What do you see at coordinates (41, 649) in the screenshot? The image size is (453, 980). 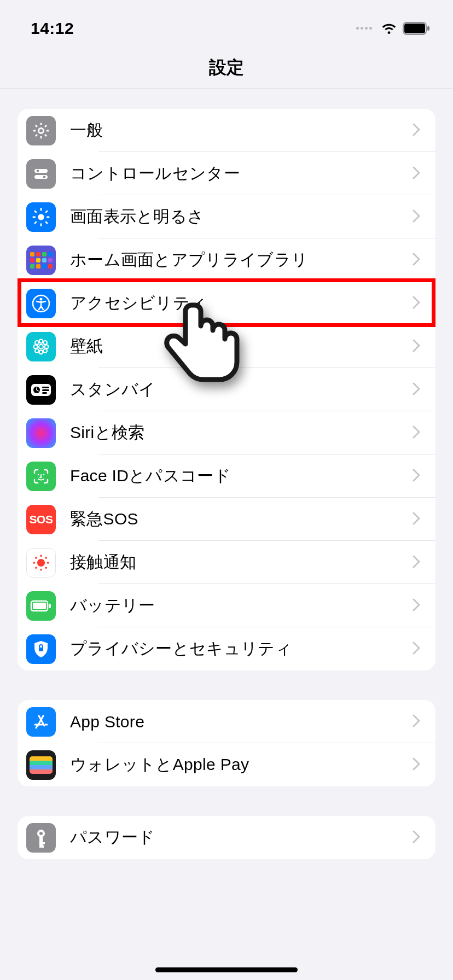 I see `privacy-icon` at bounding box center [41, 649].